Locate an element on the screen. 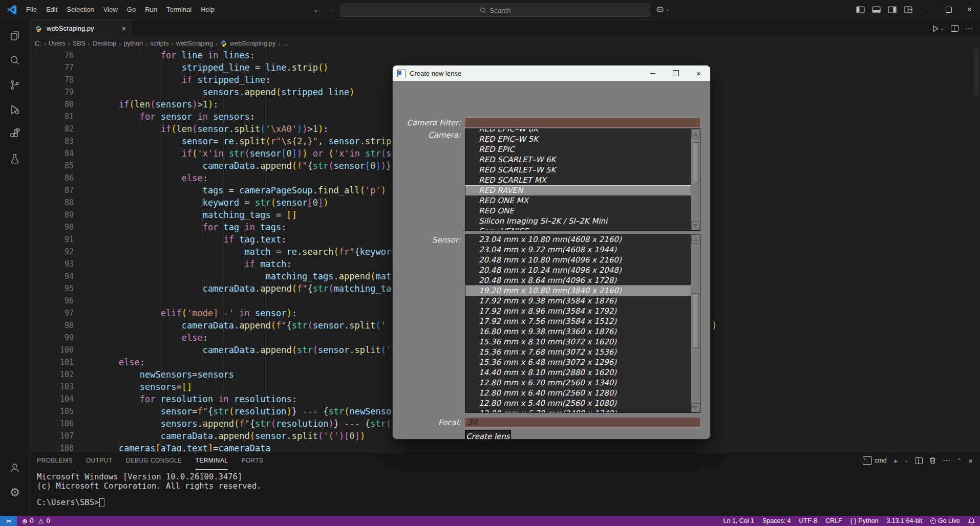  sensor-list-item: 12.80 mm x 6.70 mm(2560 x 1340) is located at coordinates (579, 383).